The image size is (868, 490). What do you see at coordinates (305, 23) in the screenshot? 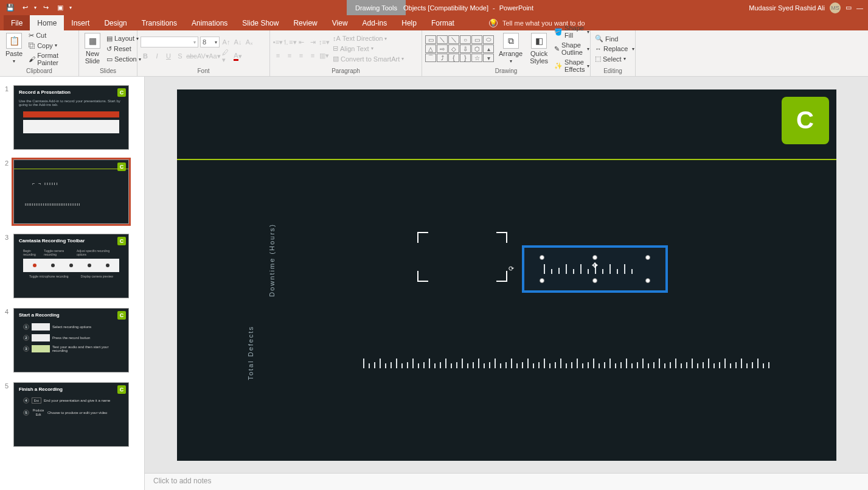
I see `tab-review: Review` at bounding box center [305, 23].